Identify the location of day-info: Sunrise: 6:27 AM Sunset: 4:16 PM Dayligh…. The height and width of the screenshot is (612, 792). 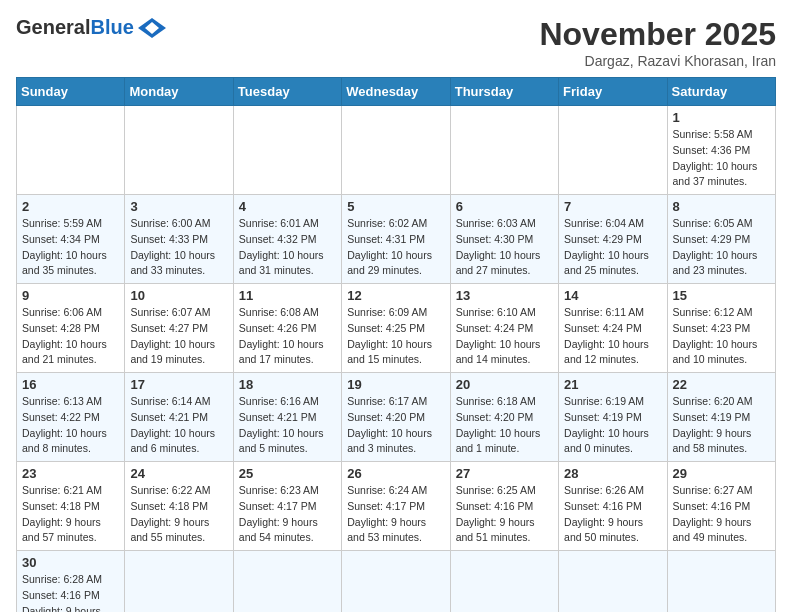
(722, 514).